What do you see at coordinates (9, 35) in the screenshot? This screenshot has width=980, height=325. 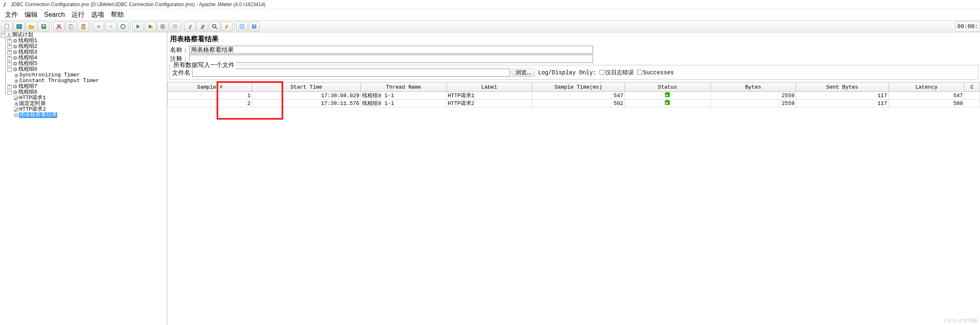 I see `testplan-icon` at bounding box center [9, 35].